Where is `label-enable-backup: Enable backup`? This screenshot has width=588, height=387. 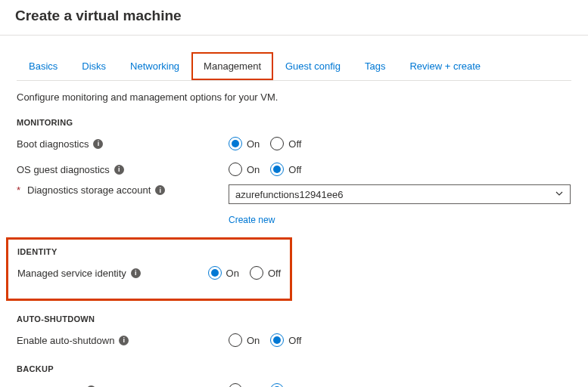
label-enable-backup: Enable backup is located at coordinates (49, 386).